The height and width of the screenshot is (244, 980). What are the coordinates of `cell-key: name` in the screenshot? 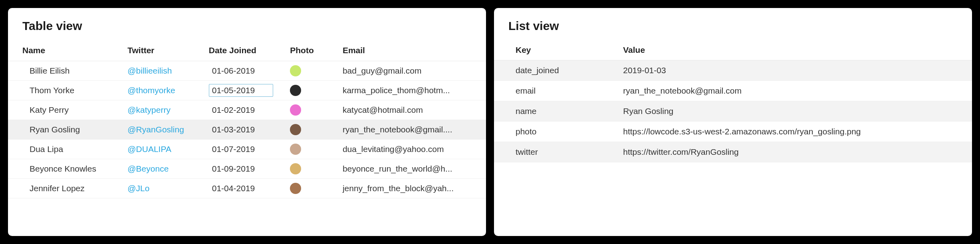 It's located at (556, 111).